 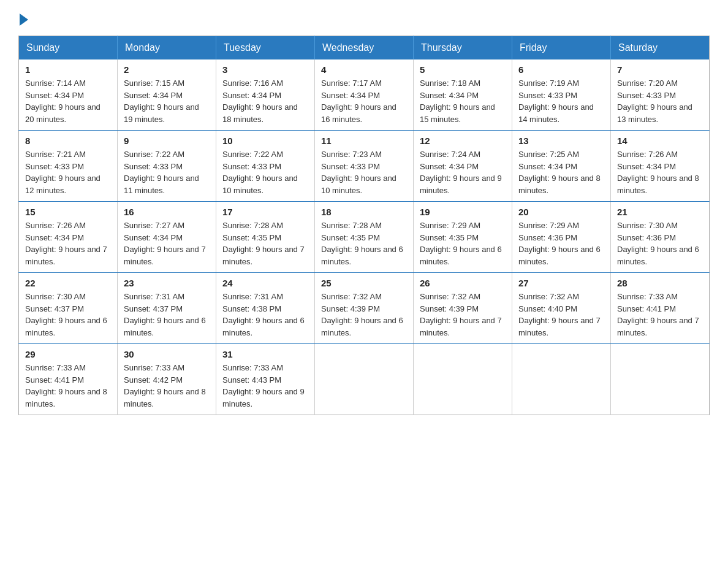 I want to click on calendar-cell: 9 Sunrise: 7:22 AM Sunset: 4:33 PM Dayli…, so click(x=167, y=166).